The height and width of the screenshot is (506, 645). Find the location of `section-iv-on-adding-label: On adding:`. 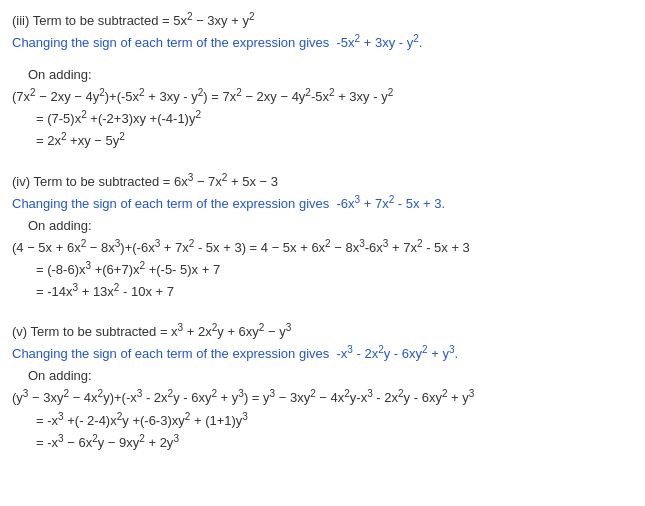

section-iv-on-adding-label: On adding: is located at coordinates (330, 226).